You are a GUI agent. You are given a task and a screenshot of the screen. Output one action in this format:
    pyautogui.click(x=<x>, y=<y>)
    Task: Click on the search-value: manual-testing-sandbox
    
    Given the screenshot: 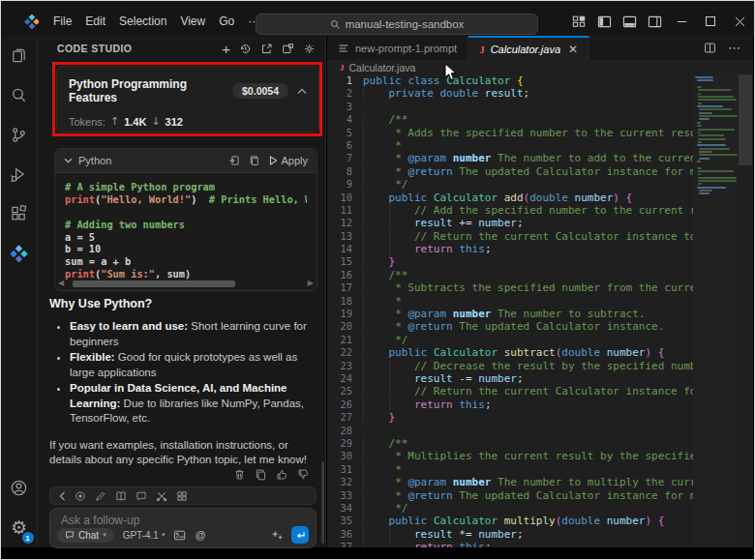 What is the action you would take?
    pyautogui.click(x=405, y=24)
    